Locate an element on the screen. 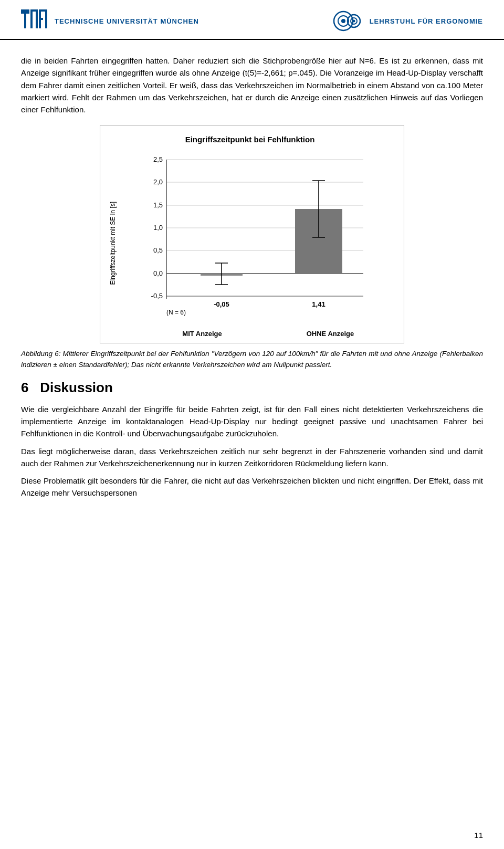 This screenshot has height=849, width=504. chart-svg: 2,5 2,0 1,5 1,0 0,5 0,0 -0,5 is located at coordinates (258, 238).